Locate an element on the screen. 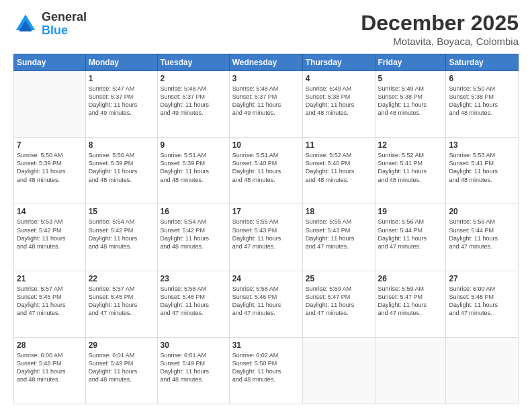  day-info: Sunrise: 5:53 AM Sunset: 5:42 PM Dayligh… is located at coordinates (50, 234).